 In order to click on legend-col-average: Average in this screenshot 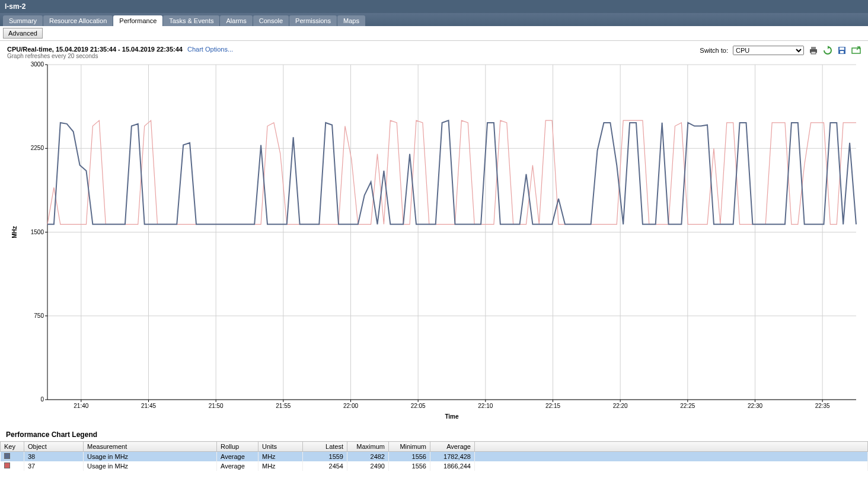, I will do `click(453, 447)`.